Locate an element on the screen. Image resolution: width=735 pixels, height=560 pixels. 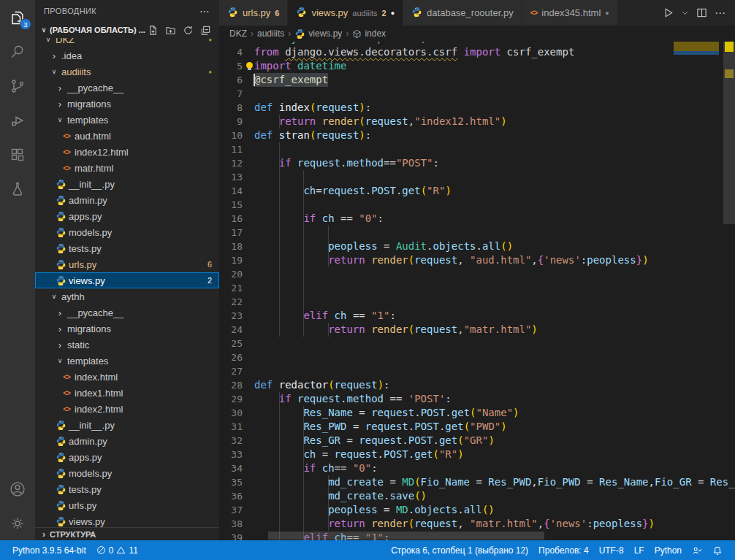
search-icon is located at coordinates (18, 51).